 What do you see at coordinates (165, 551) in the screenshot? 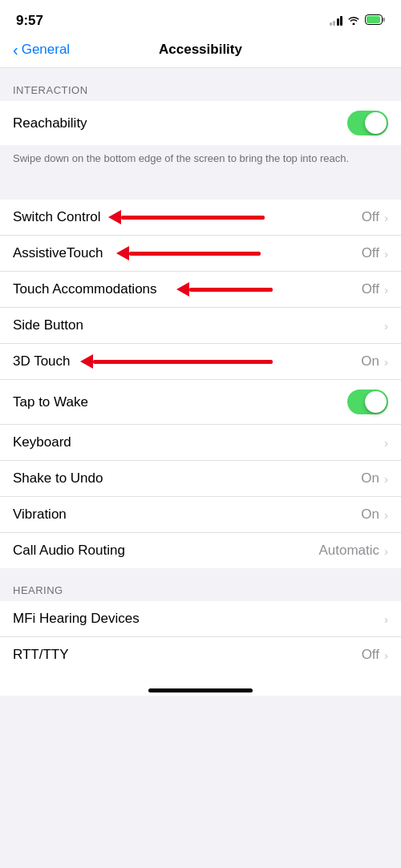
I see `call-audio-routing-label: Call Audio Routing` at bounding box center [165, 551].